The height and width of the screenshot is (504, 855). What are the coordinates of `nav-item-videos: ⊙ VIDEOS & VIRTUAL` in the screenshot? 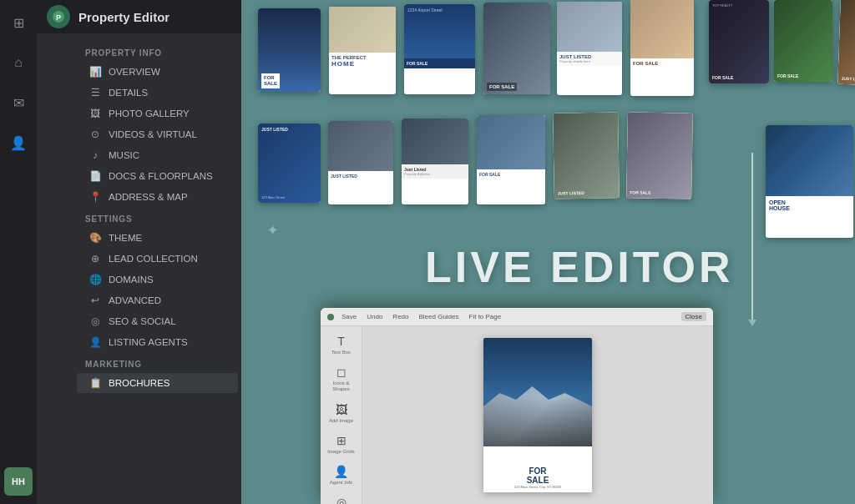 It's located at (157, 134).